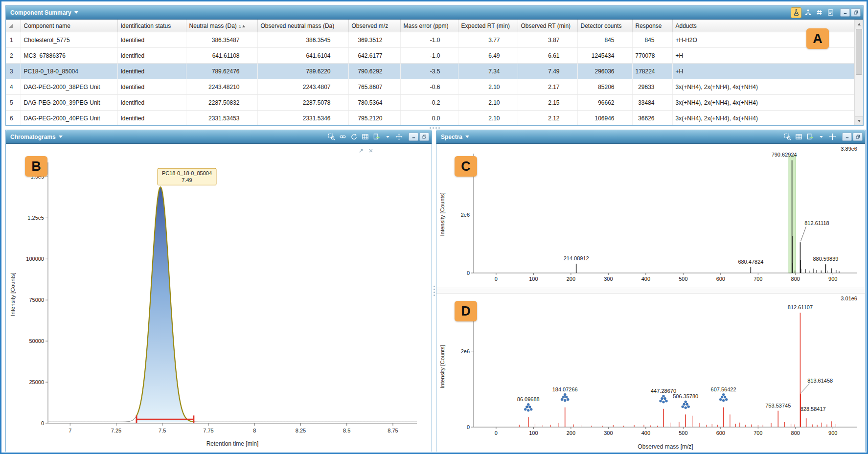  I want to click on cell: 7.34, so click(488, 71).